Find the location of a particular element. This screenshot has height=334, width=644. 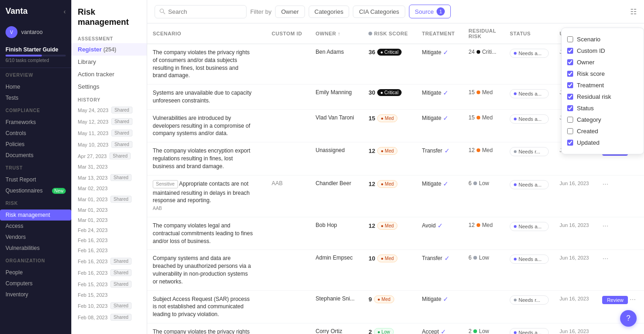

trust-section: TRUST is located at coordinates (36, 167).